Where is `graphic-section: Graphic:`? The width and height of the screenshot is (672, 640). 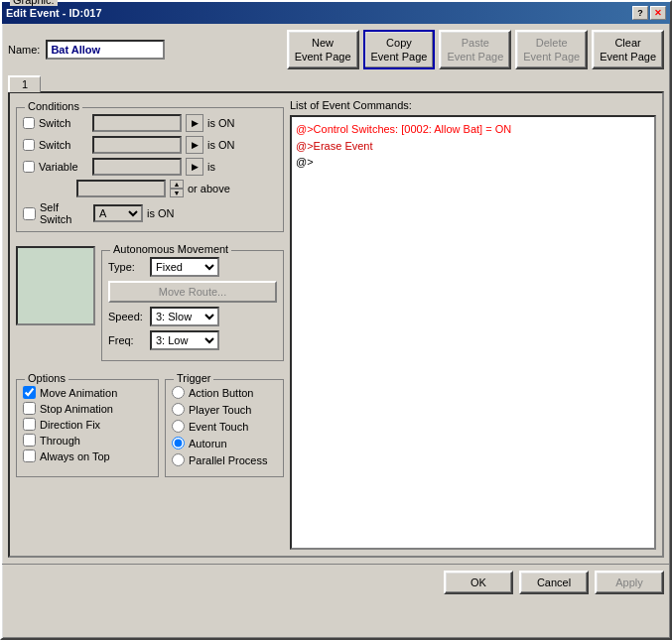 graphic-section: Graphic: is located at coordinates (56, 302).